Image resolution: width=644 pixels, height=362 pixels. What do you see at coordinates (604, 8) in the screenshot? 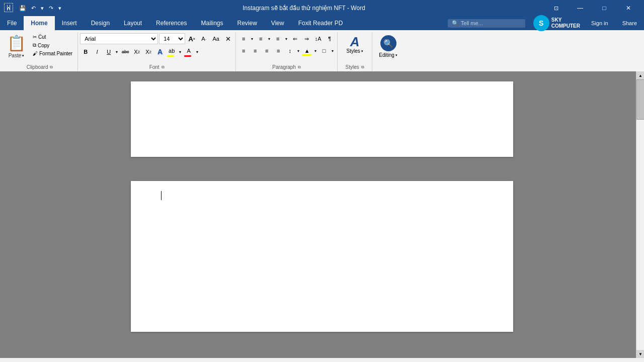
I see `maximize-button: □` at bounding box center [604, 8].